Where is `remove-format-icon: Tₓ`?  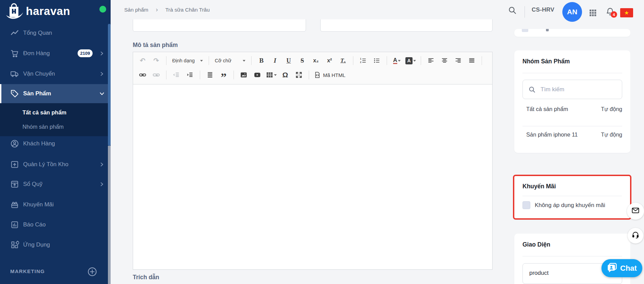 remove-format-icon: Tₓ is located at coordinates (343, 61).